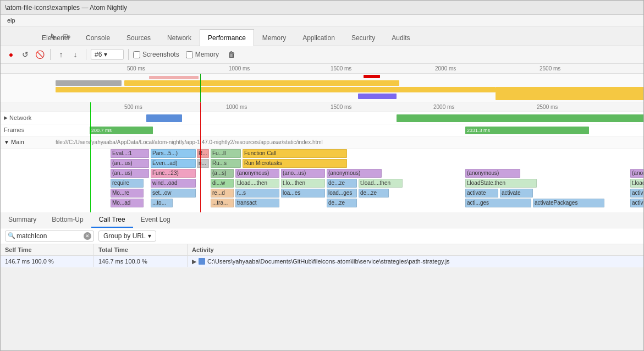  What do you see at coordinates (295, 163) in the screenshot?
I see `fb-microtasks: Run Microtasks` at bounding box center [295, 163].